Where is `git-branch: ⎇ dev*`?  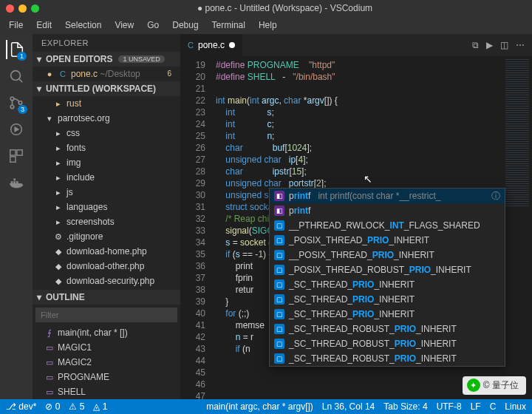 git-branch: ⎇ dev* is located at coordinates (21, 407).